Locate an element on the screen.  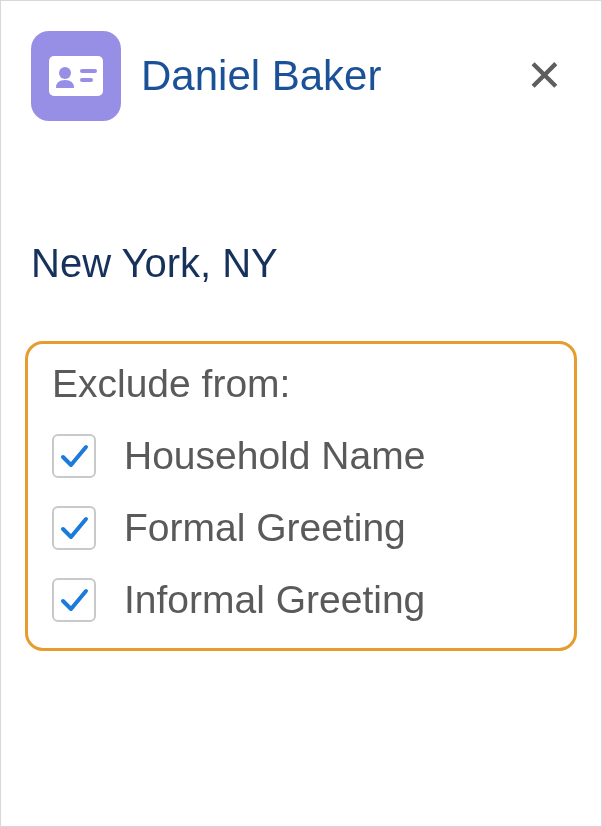
close-icon: ✕ is located at coordinates (544, 76).